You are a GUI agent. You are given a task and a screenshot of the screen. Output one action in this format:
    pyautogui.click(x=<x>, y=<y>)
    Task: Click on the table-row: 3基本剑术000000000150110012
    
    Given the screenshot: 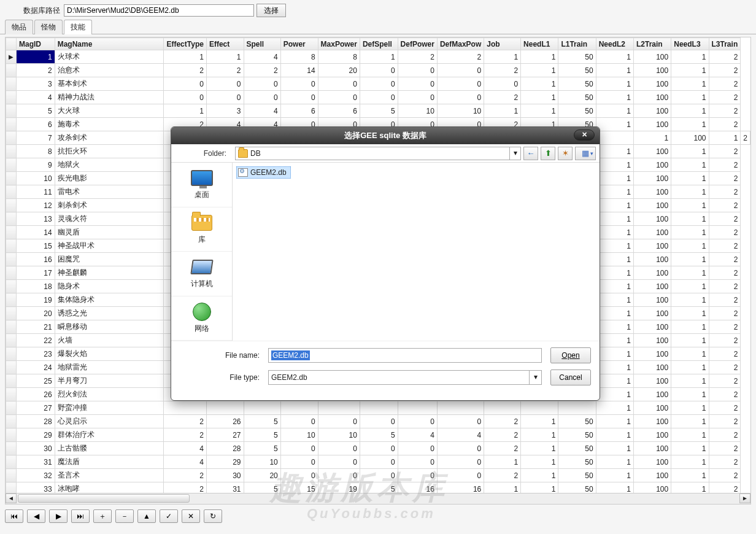 What is the action you would take?
    pyautogui.click(x=378, y=84)
    